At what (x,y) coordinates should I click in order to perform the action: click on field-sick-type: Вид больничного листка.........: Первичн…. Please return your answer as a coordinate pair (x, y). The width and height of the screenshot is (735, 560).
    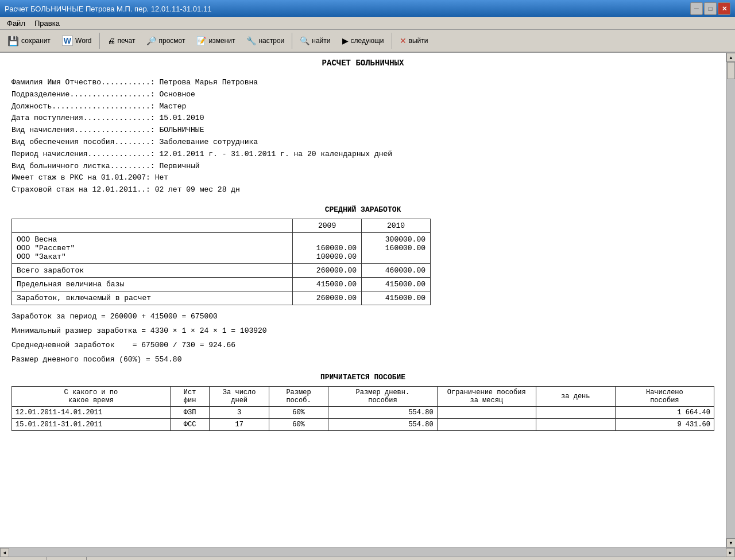
    Looking at the image, I should click on (363, 166).